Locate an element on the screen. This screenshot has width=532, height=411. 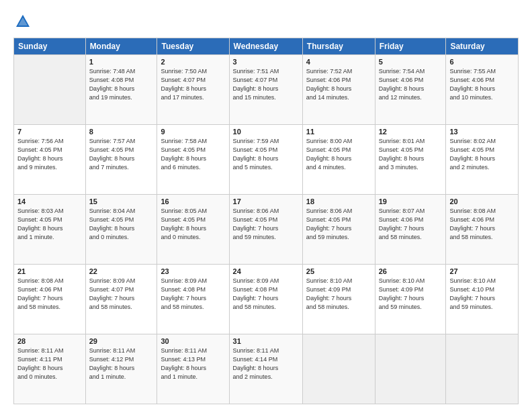
day-number: 20 is located at coordinates (482, 201).